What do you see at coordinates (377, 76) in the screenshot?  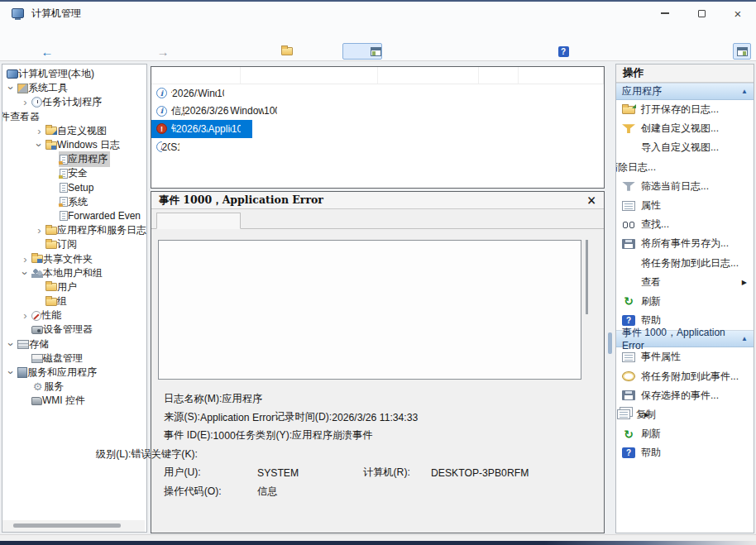 I see `event-list-header` at bounding box center [377, 76].